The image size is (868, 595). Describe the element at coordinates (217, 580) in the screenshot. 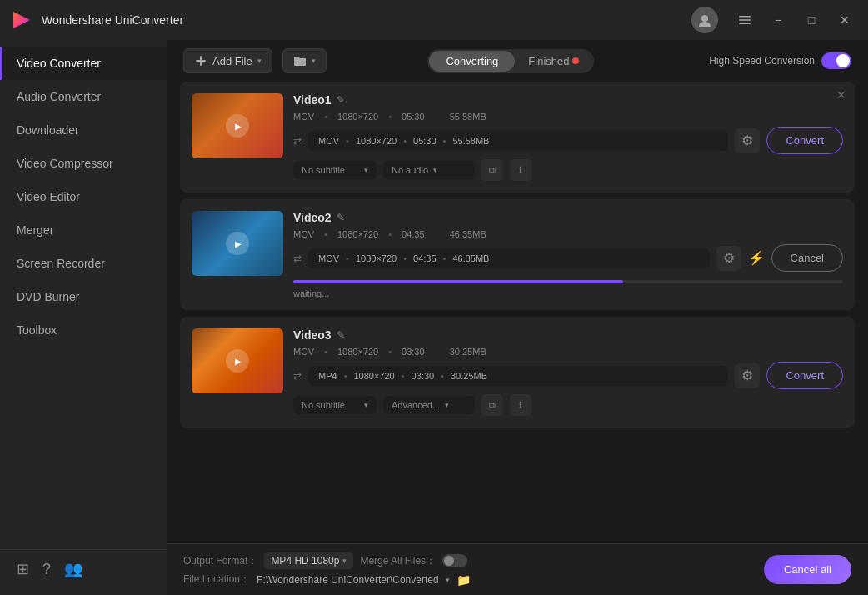

I see `file-location-label: File Location：` at that location.